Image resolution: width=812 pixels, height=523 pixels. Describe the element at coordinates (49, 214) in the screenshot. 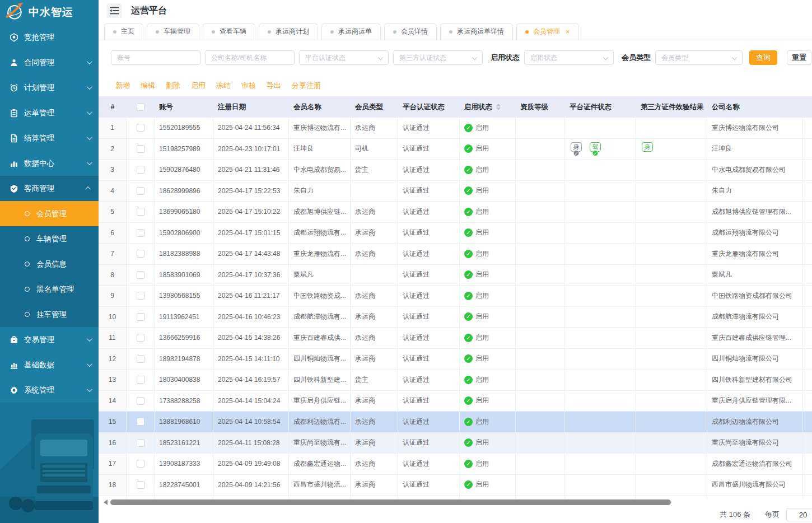

I see `sidebar-subitem-0: 会员管理` at that location.